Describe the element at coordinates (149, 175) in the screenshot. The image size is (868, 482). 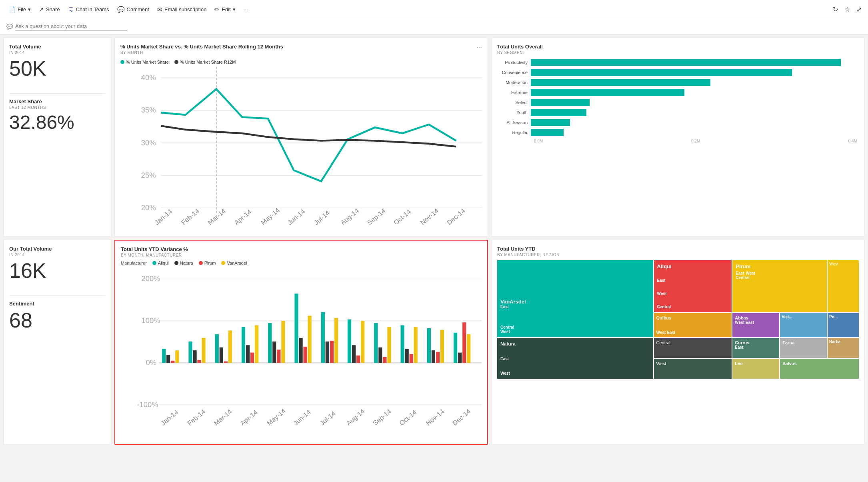
I see `svg-text: 25%` at that location.